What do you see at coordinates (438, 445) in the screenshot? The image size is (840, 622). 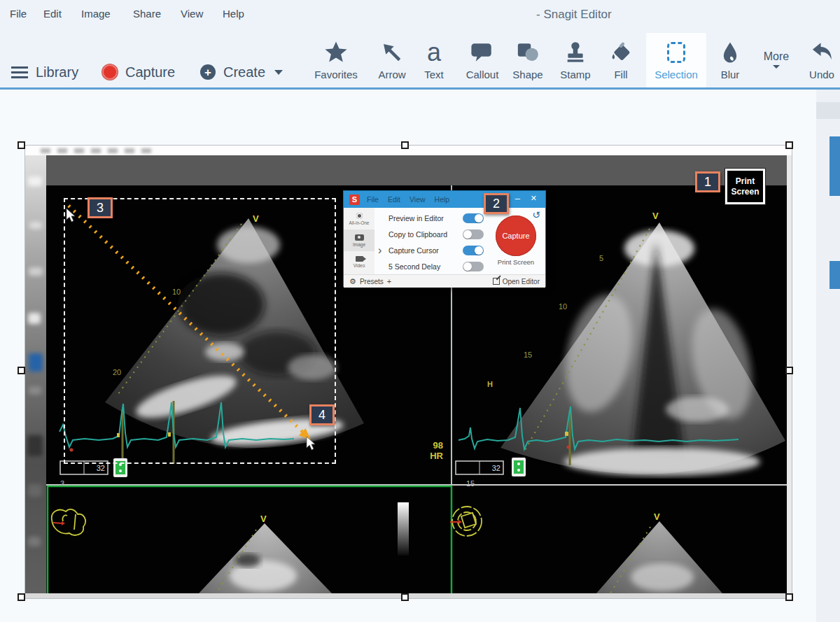 I see `heart-rate-value: 98` at bounding box center [438, 445].